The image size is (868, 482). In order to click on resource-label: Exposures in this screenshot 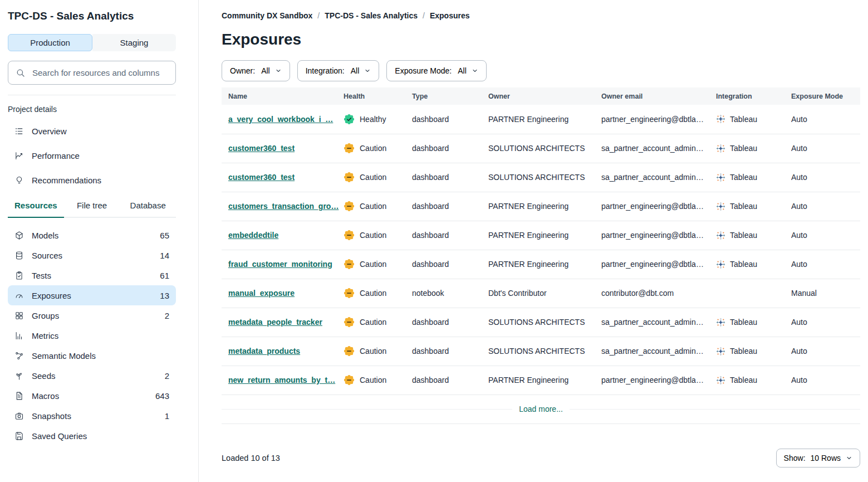, I will do `click(51, 295)`.